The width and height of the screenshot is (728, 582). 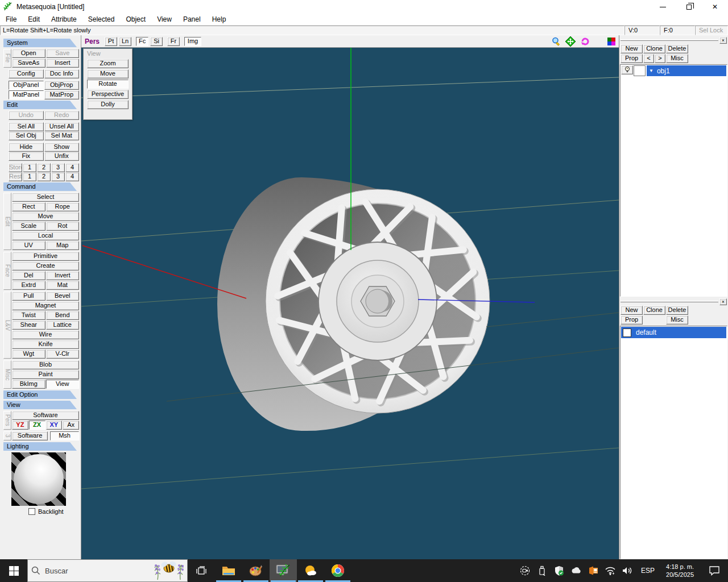 I want to click on sel-all-button: Sel All, so click(x=26, y=127).